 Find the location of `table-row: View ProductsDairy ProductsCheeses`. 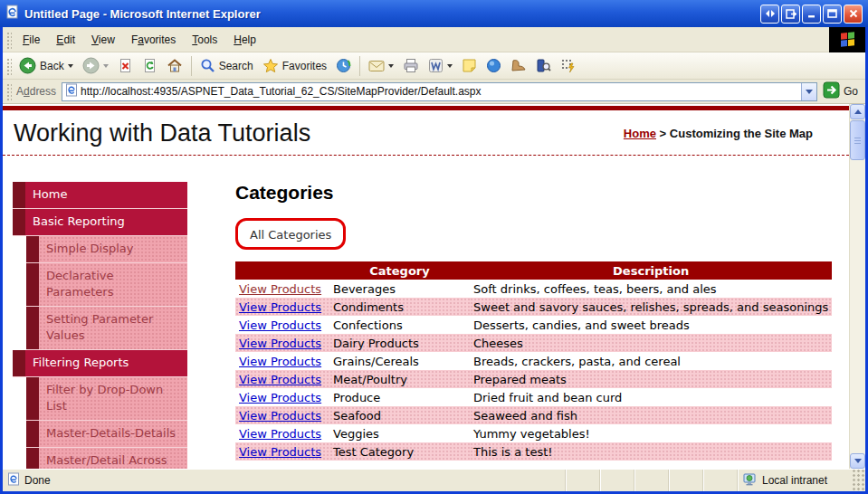

table-row: View ProductsDairy ProductsCheeses is located at coordinates (534, 343).